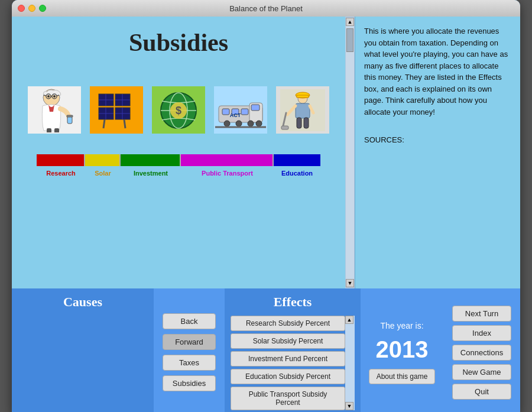 The image size is (532, 412). I want to click on effects-scroll-up: ▲, so click(349, 320).